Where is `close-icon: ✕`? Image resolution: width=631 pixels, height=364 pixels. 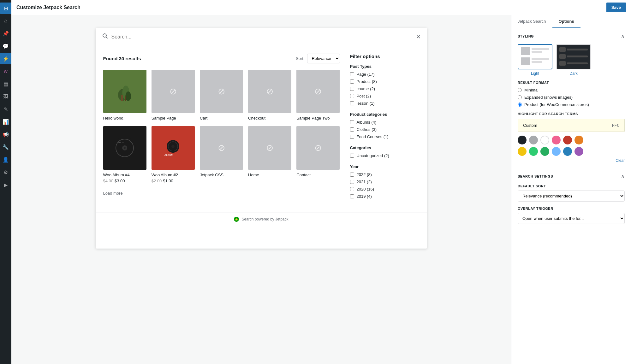
close-icon: ✕ is located at coordinates (419, 37).